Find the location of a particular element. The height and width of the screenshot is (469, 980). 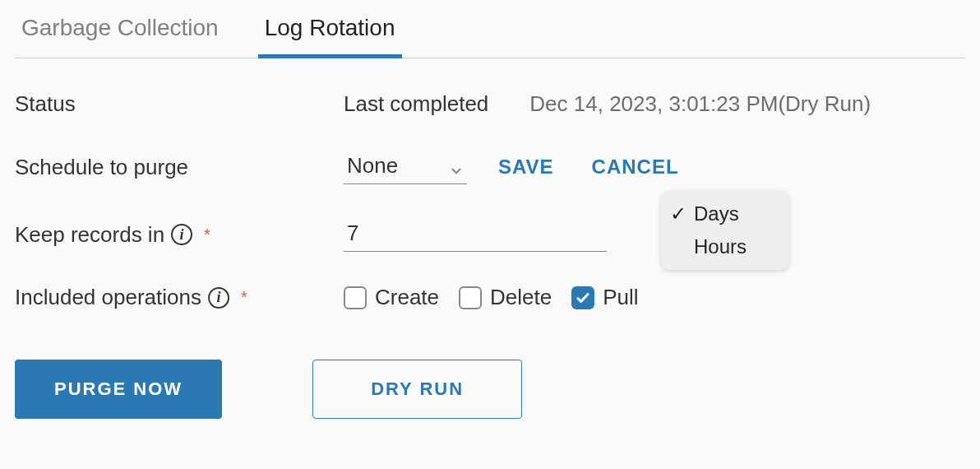

unit-option-label: Days is located at coordinates (717, 214).